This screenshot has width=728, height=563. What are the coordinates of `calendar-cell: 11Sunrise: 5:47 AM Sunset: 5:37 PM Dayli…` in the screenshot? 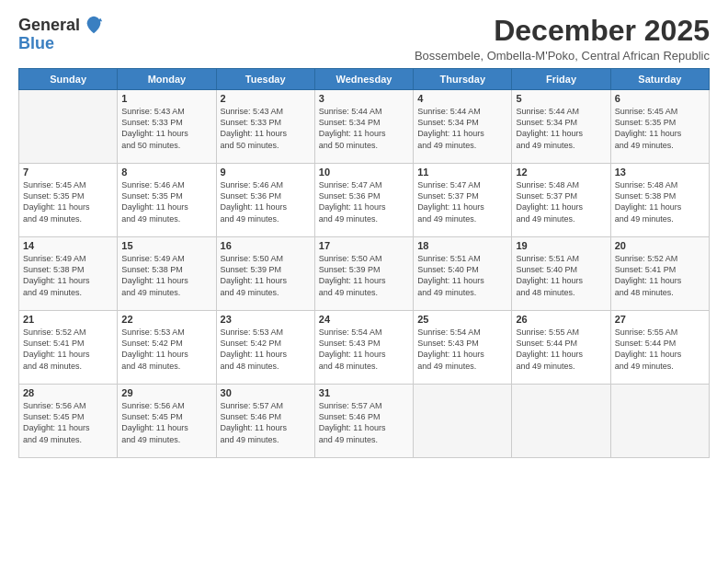 It's located at (463, 201).